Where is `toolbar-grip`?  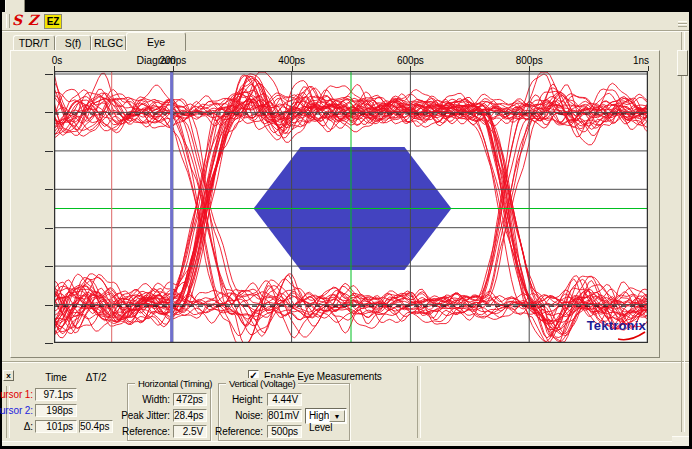
toolbar-grip is located at coordinates (8, 21).